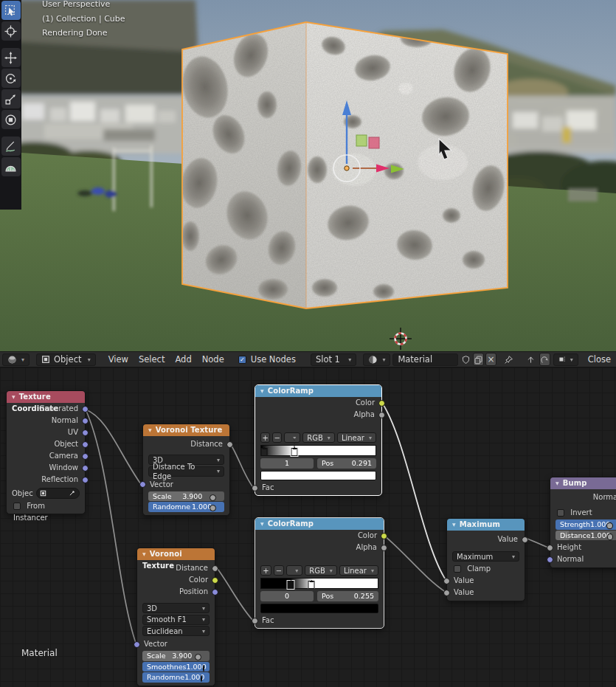  What do you see at coordinates (457, 569) in the screenshot?
I see `clamp-checkbox` at bounding box center [457, 569].